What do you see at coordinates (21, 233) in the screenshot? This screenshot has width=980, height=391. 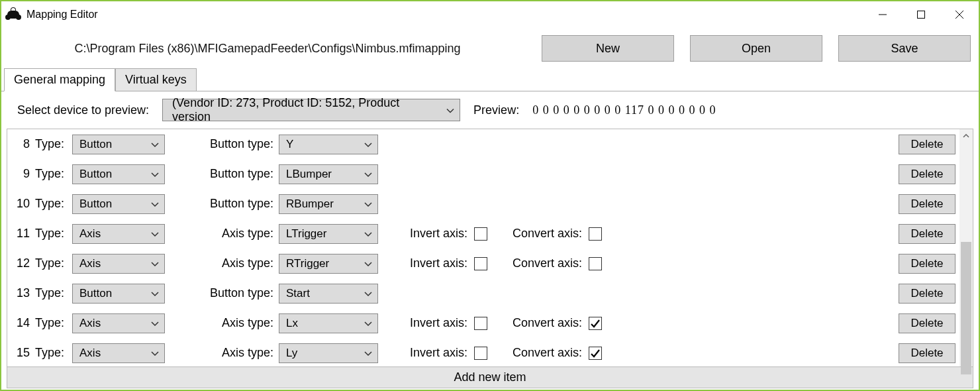 I see `row-index: 11` at bounding box center [21, 233].